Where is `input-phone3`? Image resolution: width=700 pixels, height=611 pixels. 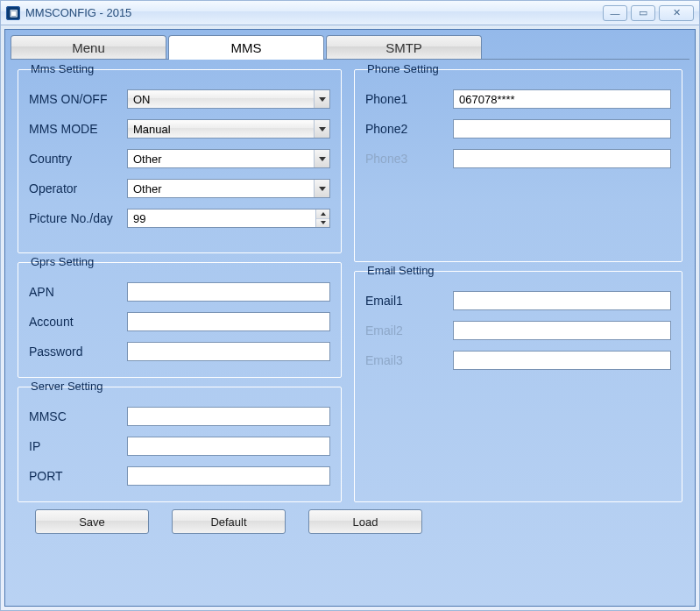 input-phone3 is located at coordinates (562, 159).